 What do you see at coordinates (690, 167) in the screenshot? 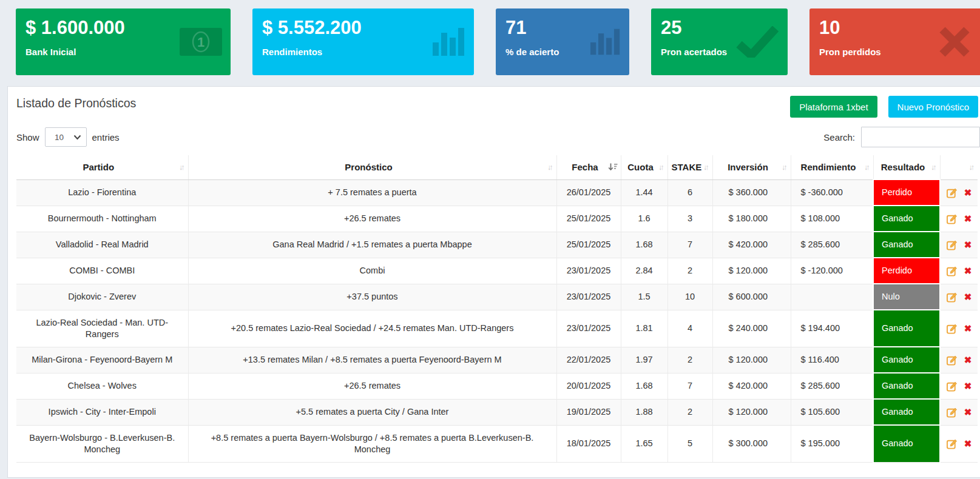
I see `column-header-stake: STAKE↓↑` at bounding box center [690, 167].